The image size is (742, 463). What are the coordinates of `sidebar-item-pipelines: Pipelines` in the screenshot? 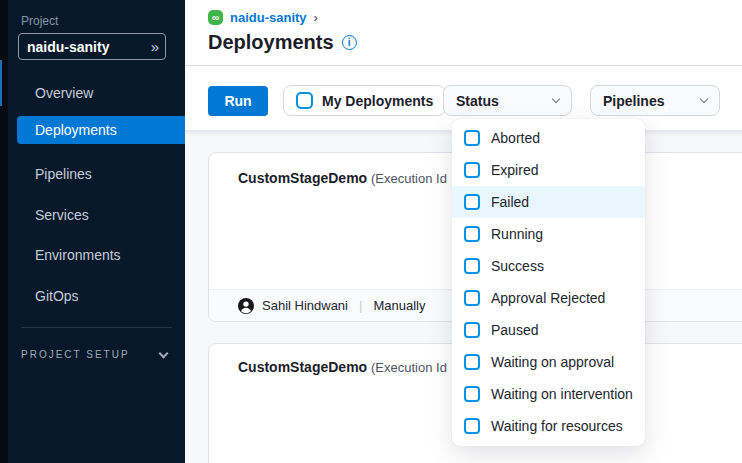 It's located at (101, 174).